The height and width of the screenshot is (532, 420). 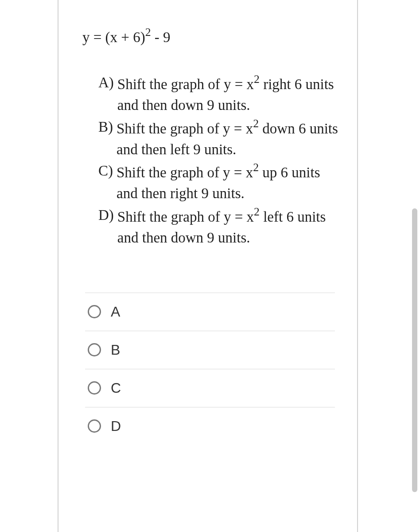 What do you see at coordinates (115, 350) in the screenshot?
I see `option-label: B` at bounding box center [115, 350].